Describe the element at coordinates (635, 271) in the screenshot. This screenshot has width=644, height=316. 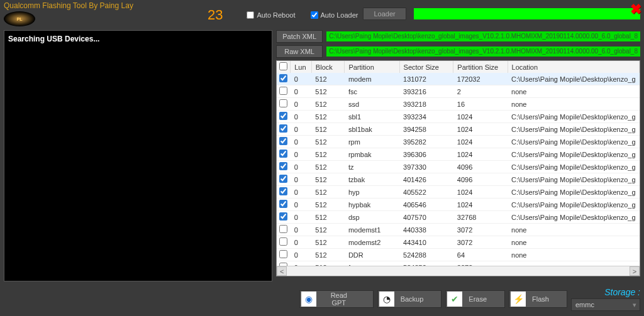
I see `scroll-right-icon: >` at that location.